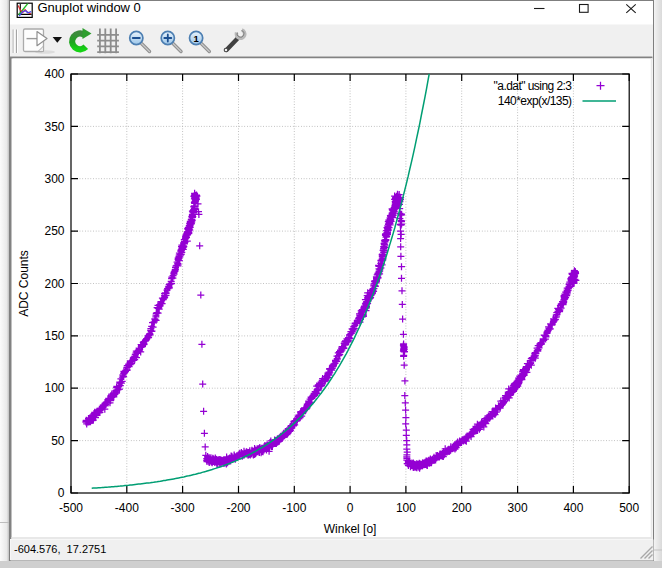 Image resolution: width=662 pixels, height=568 pixels. Describe the element at coordinates (60, 549) in the screenshot. I see `svg-text: -604.576, 17.2751` at that location.